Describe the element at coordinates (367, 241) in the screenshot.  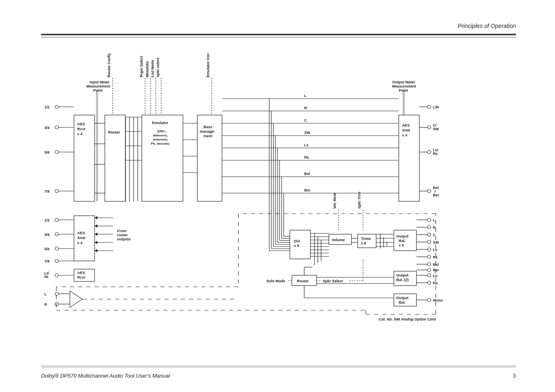
I see `block-trims` at that location.